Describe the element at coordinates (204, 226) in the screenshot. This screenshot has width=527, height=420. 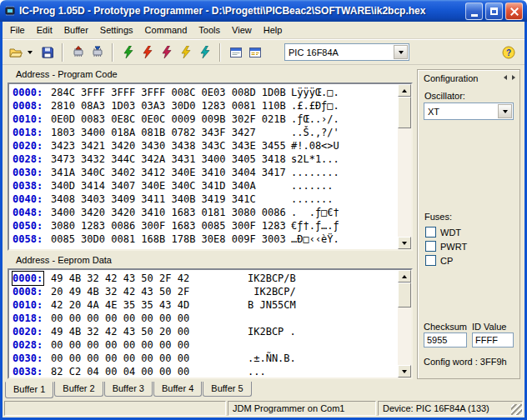
I see `program-code-row: 0050:3080 1283 0086 300F 1683 0085 300F …` at that location.